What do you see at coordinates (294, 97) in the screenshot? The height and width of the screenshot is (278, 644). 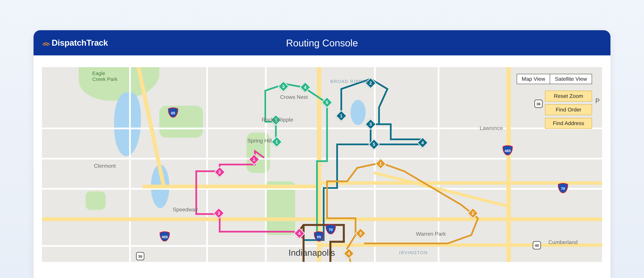 I see `label-crows-nest: Crows Nest` at bounding box center [294, 97].